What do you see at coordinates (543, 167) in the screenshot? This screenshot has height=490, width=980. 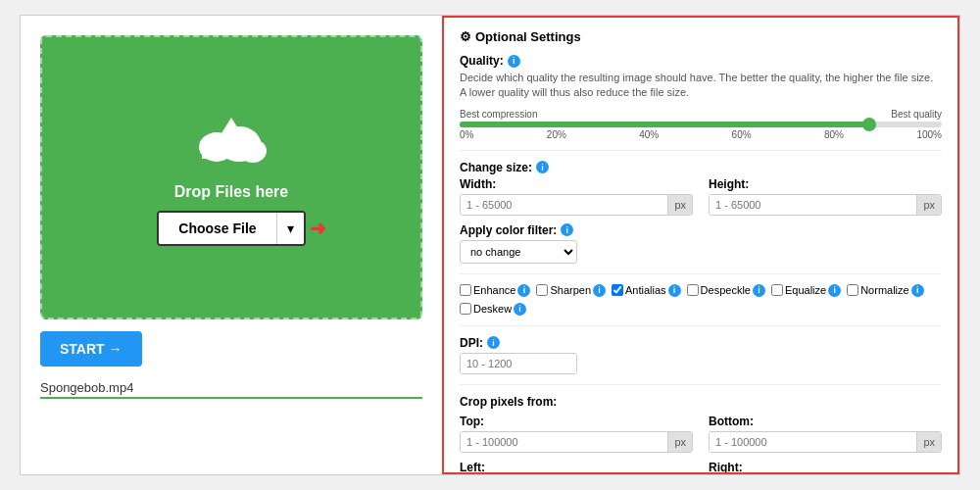 I see `change-size-info-icon: i` at bounding box center [543, 167].